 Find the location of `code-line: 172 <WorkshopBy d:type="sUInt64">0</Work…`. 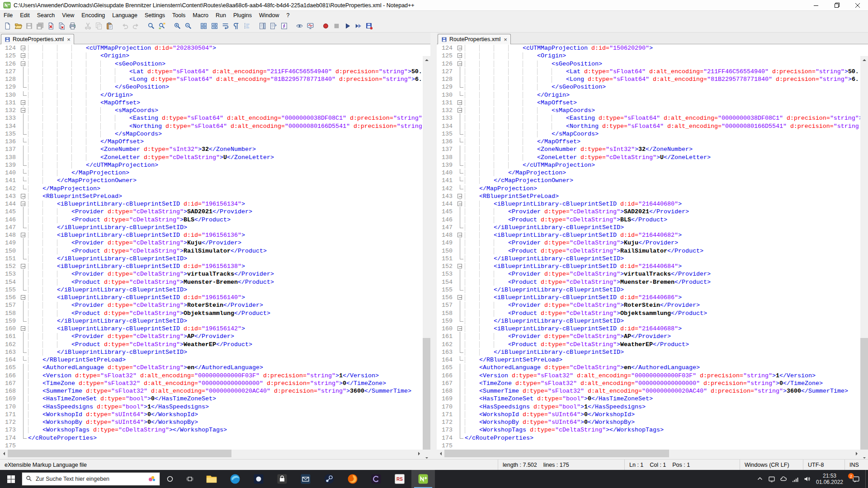

code-line: 172 <WorkshopBy d:type="sUInt64">0</Work… is located at coordinates (648, 422).